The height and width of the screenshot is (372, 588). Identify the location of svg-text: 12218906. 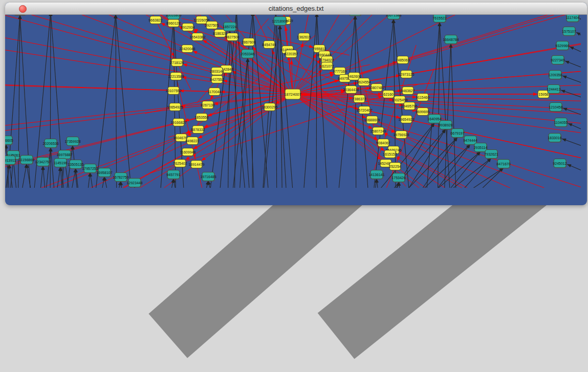
(279, 21).